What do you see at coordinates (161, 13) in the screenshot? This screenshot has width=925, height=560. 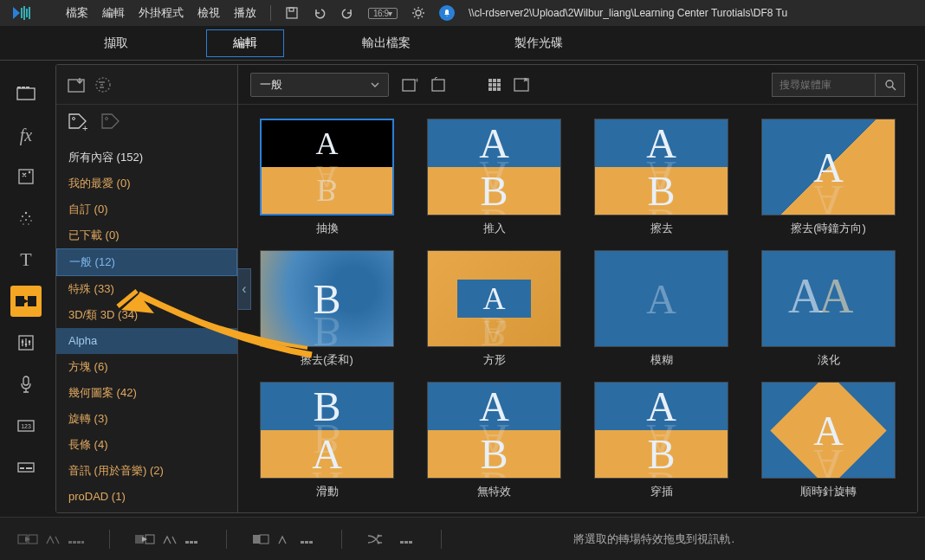 I see `menu-plugins: 外掛程式` at bounding box center [161, 13].